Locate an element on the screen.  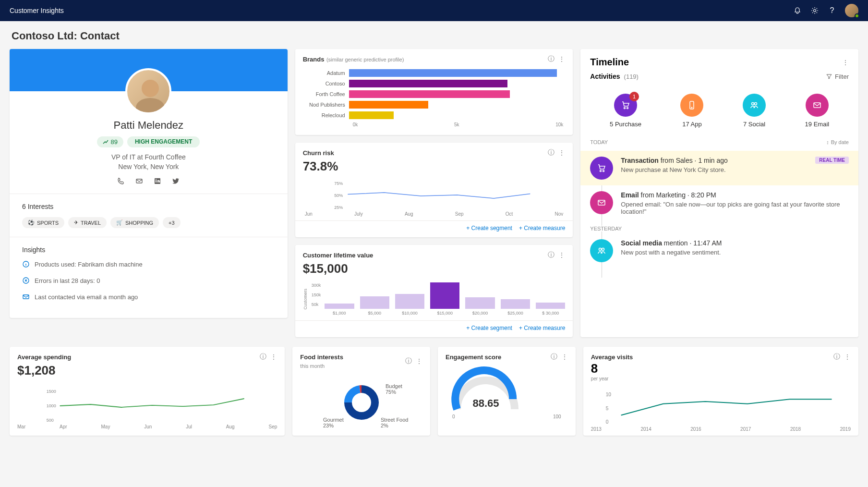
timeline-item: REAL TIMETransaction from Sales · 1 min … is located at coordinates (719, 168).